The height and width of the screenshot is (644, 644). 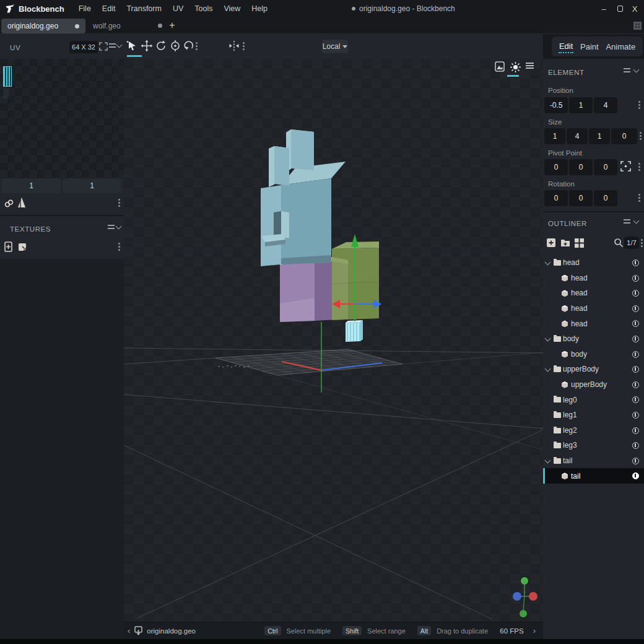 What do you see at coordinates (119, 199) in the screenshot?
I see `uv-more-options-icon` at bounding box center [119, 199].